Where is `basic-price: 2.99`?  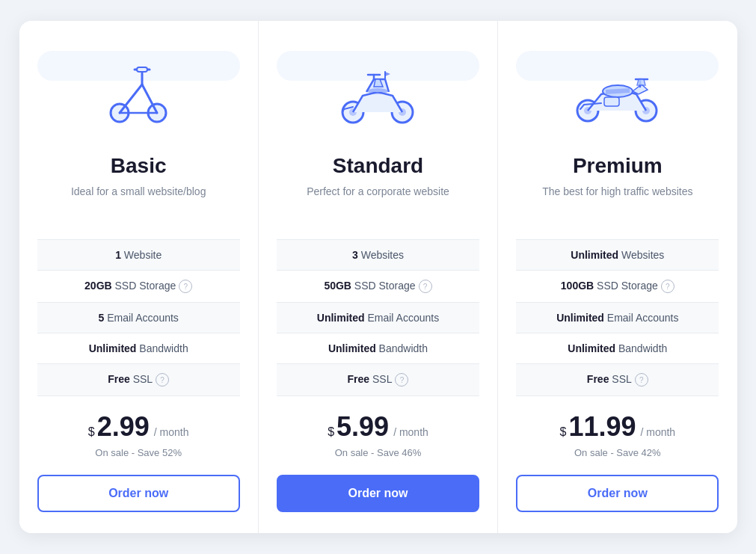
basic-price: 2.99 is located at coordinates (123, 427).